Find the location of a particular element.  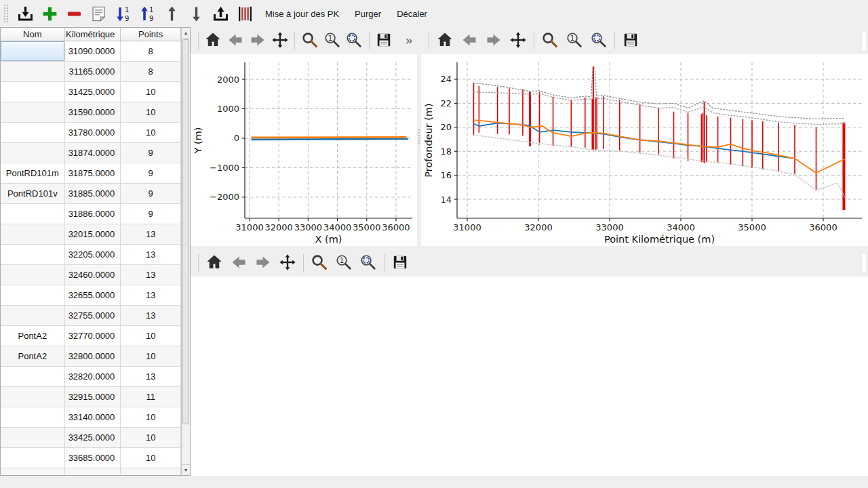

add-row-button is located at coordinates (50, 14).